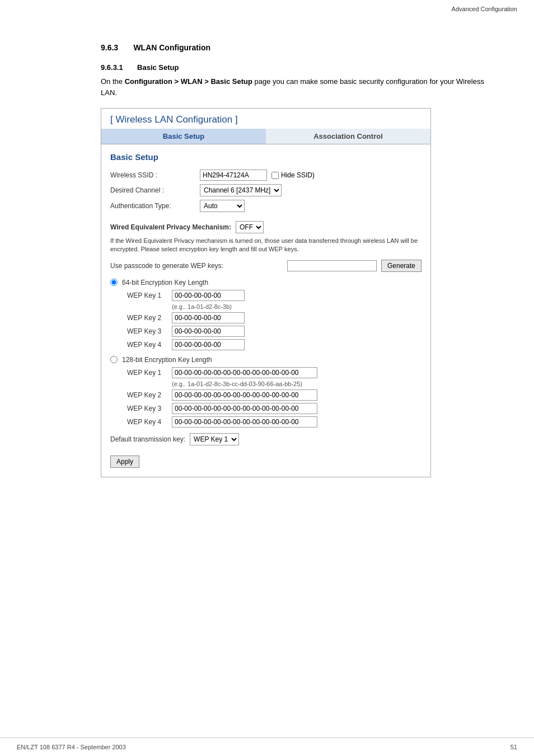 This screenshot has height=756, width=534. What do you see at coordinates (266, 459) in the screenshot?
I see `apply-row: Apply` at bounding box center [266, 459].